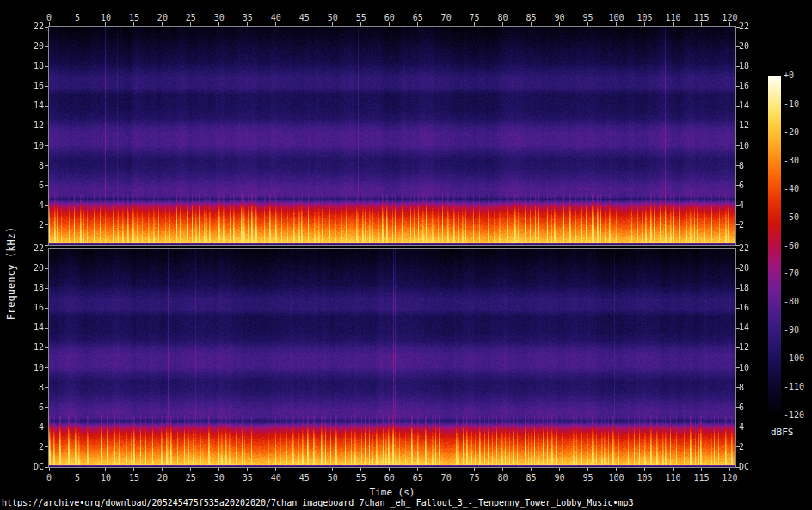 This screenshot has height=510, width=812. What do you see at coordinates (588, 478) in the screenshot?
I see `time-tick-label: 95` at bounding box center [588, 478].